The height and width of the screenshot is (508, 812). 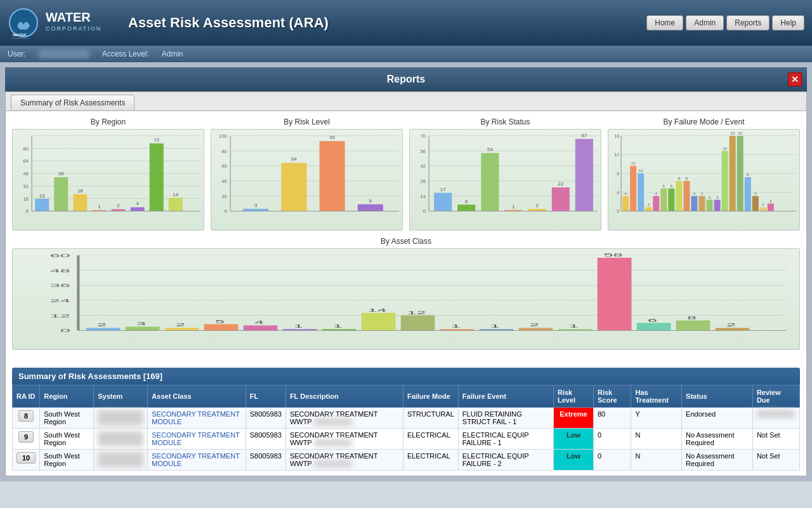 I want to click on app-title: Asset Risk Assessment (ARA), so click(x=228, y=23).